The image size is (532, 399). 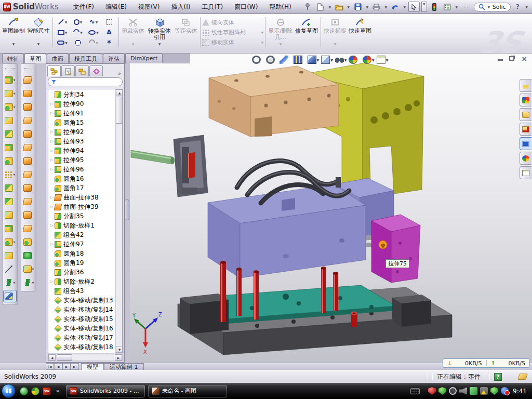 What do you see at coordinates (118, 221) in the screenshot?
I see `tree-vertical-scrollbar: ▲ ▼` at bounding box center [118, 221].